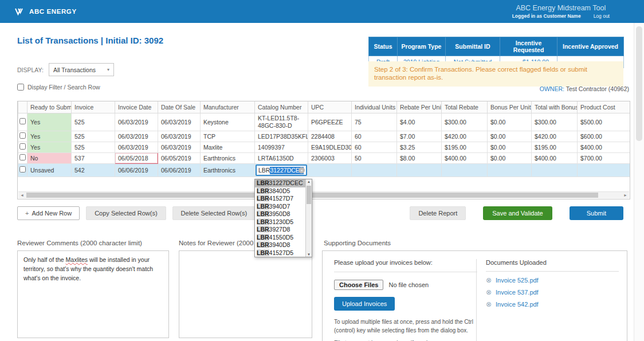 The width and height of the screenshot is (644, 341). Describe the element at coordinates (555, 136) in the screenshot. I see `cell-total-with-bonus: $420.00` at that location.